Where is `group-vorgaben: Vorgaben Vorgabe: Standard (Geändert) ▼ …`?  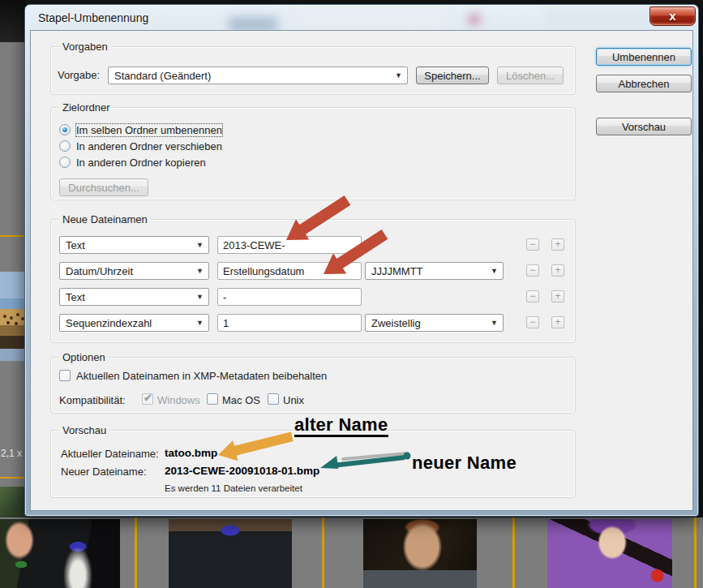 group-vorgaben: Vorgaben Vorgabe: Standard (Geändert) ▼ … is located at coordinates (313, 71).